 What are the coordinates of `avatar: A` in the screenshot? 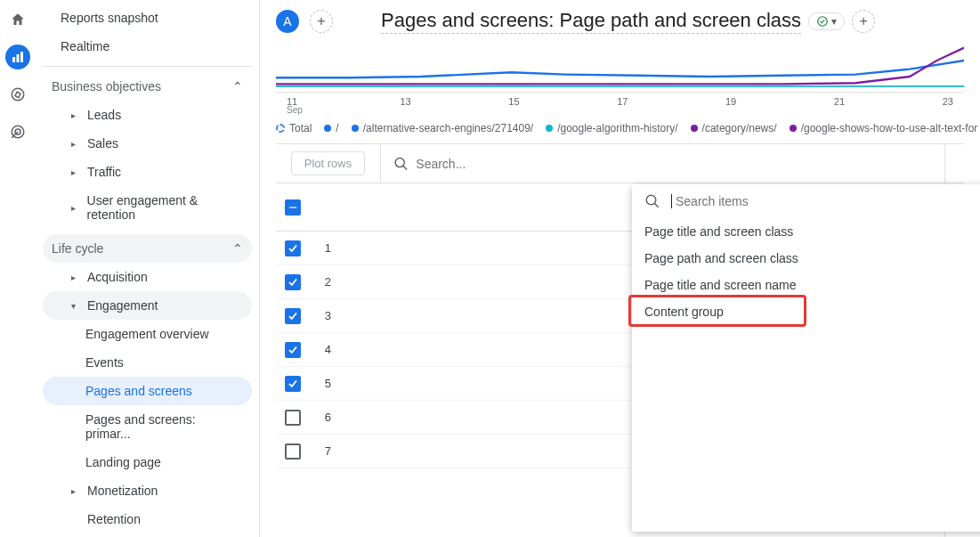 It's located at (288, 21).